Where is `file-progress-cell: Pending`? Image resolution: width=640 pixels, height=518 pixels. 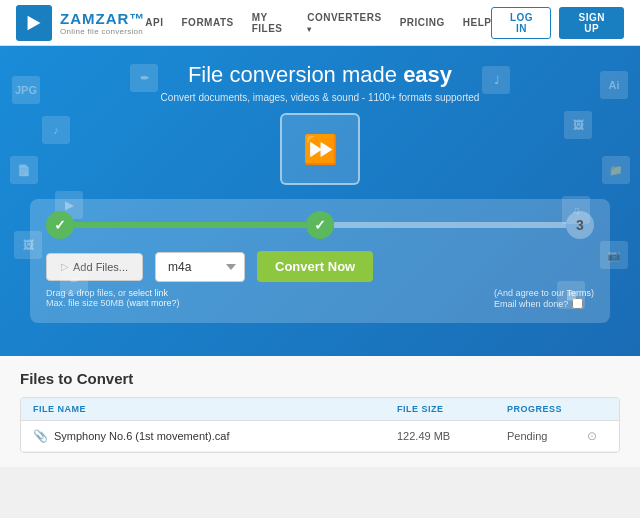 file-progress-cell: Pending is located at coordinates (547, 436).